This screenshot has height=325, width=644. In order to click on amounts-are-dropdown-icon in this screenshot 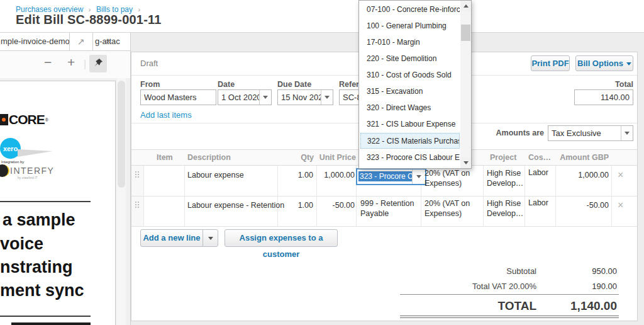, I will do `click(626, 134)`.